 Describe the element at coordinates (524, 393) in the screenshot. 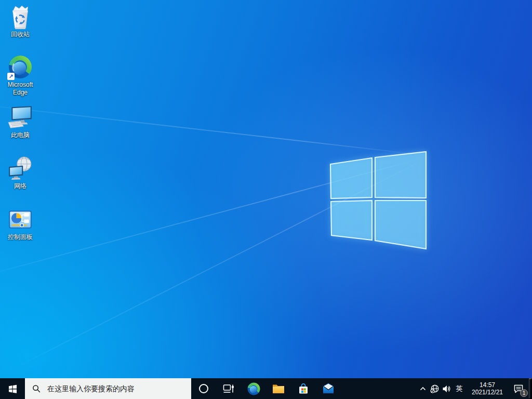

I see `notification-badge: 1` at that location.